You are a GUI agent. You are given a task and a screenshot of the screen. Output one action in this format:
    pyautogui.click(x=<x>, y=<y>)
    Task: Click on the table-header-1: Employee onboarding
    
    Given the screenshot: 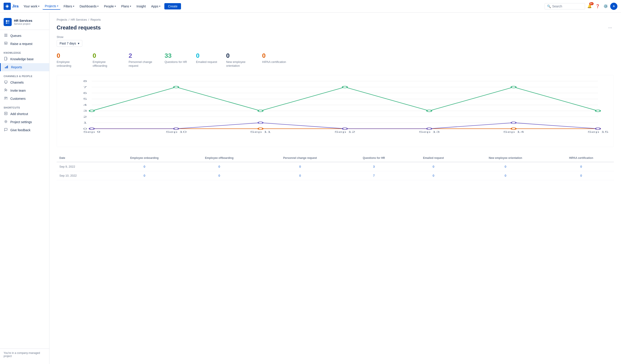 What is the action you would take?
    pyautogui.click(x=144, y=158)
    